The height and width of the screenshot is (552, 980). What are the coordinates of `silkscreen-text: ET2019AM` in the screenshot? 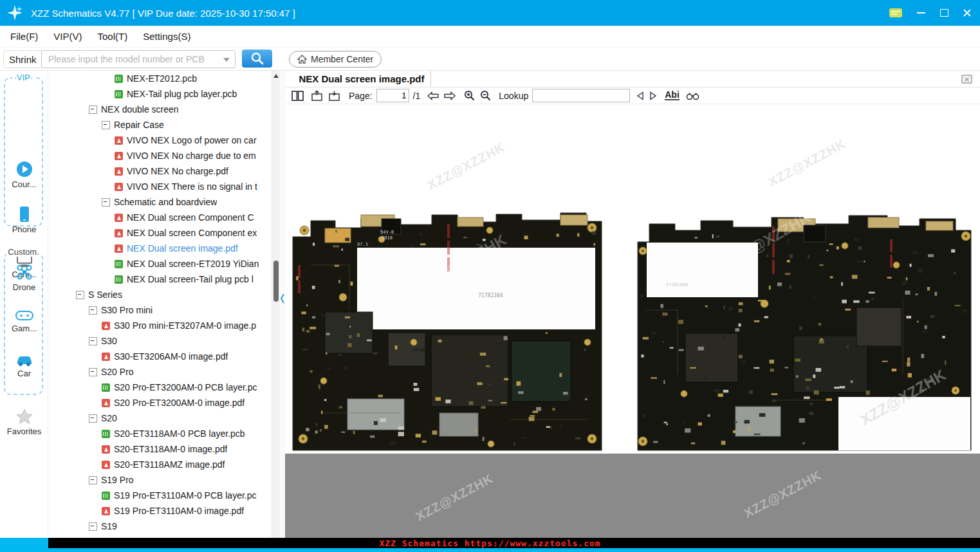 It's located at (677, 285).